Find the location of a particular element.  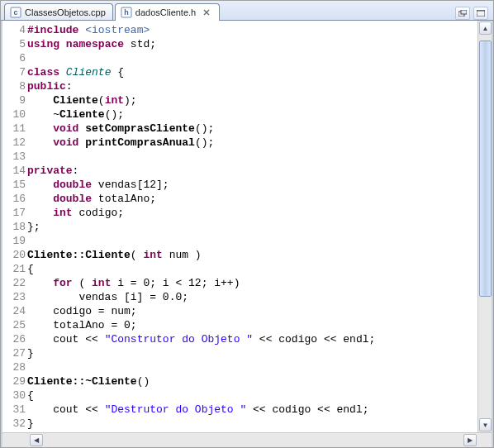

tabbar-controls is located at coordinates (474, 13).